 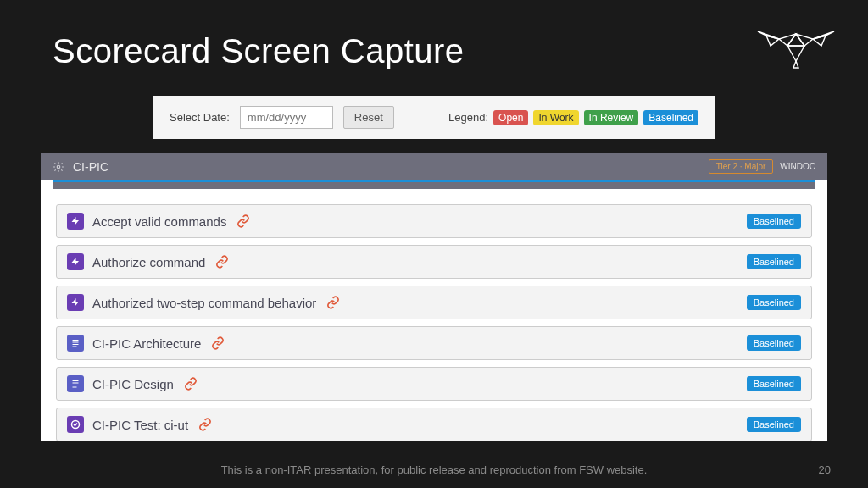 I want to click on list-item: Accept valid commandsBaselined, so click(x=434, y=221).